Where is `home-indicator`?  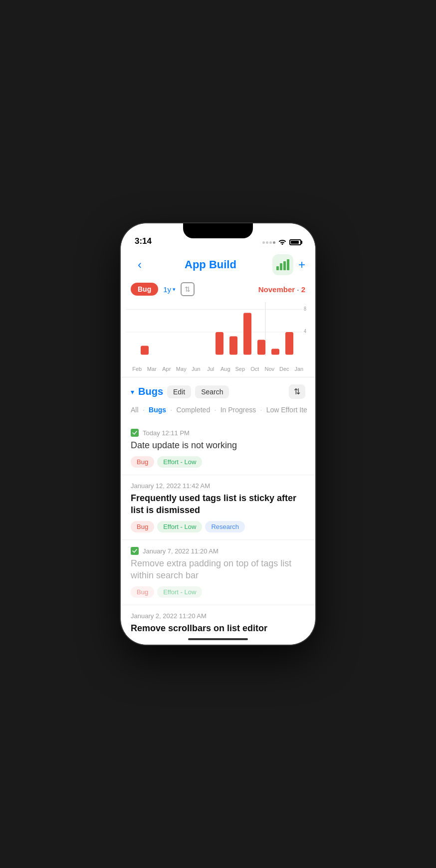
home-indicator is located at coordinates (218, 639).